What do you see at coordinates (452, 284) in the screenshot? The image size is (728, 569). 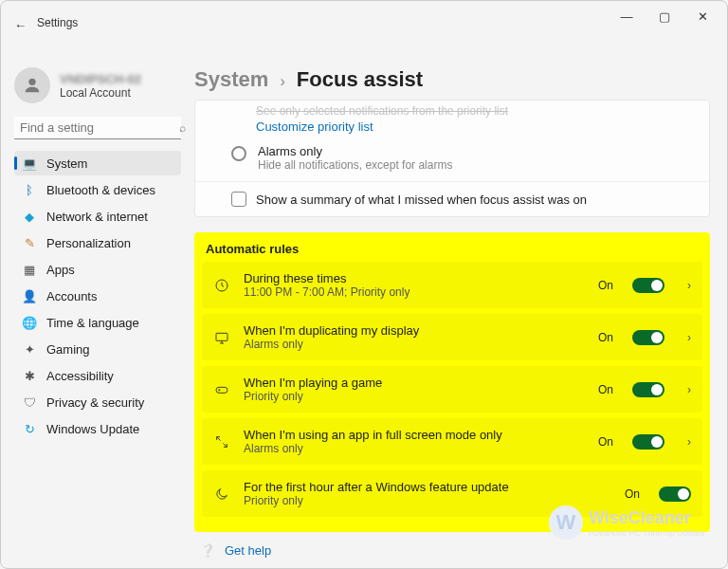 I see `rule-during-these-times: During these times 11:00 PM - 7:00 AM; P…` at bounding box center [452, 284].